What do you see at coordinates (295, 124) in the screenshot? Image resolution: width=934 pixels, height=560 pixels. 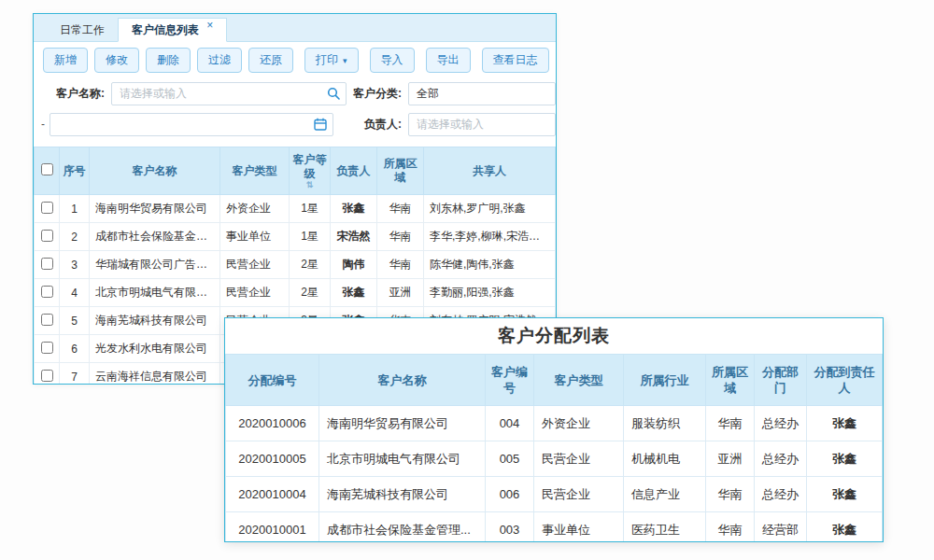 I see `filter-row-2: - 负责人:` at bounding box center [295, 124].